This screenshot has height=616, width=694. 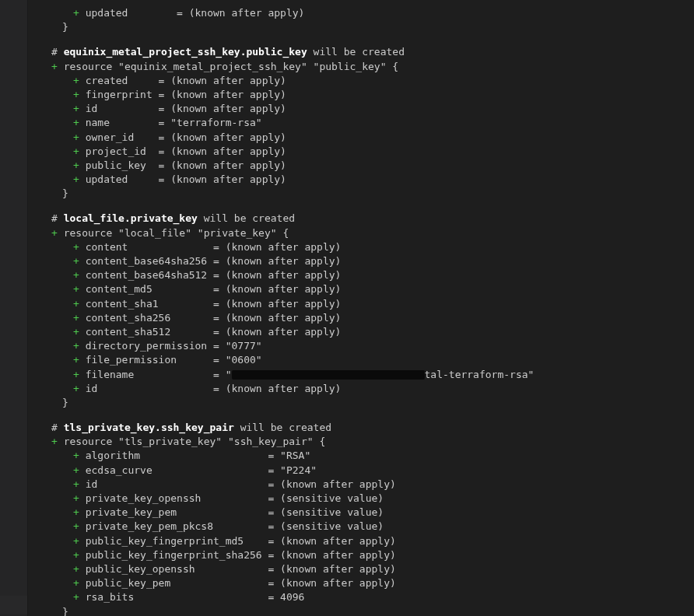 I want to click on terraform-attribute: + rsa_bits = 4096, so click(x=361, y=597).